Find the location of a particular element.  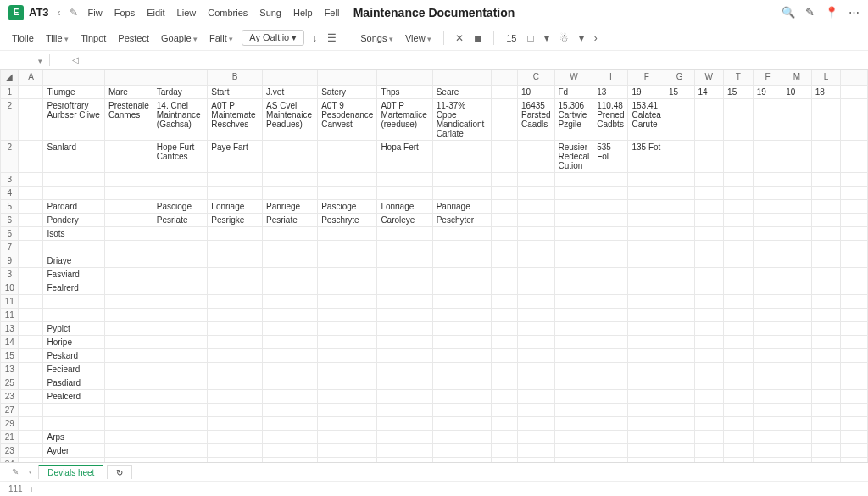

column-header is located at coordinates (504, 78).